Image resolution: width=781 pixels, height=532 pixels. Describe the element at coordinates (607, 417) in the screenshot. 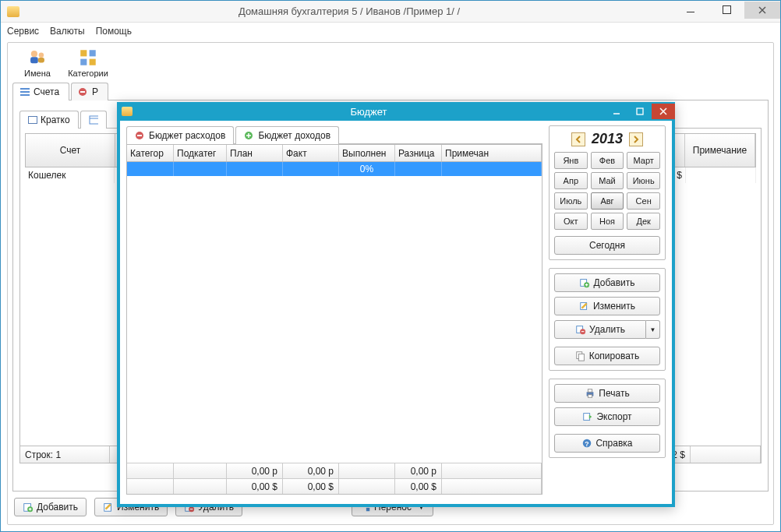

I see `dialog-export-button: Экспорт` at that location.